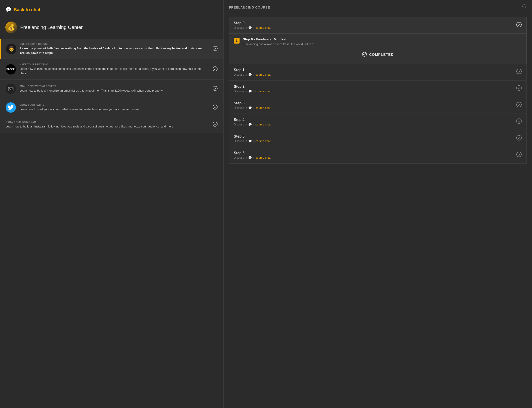 This screenshot has width=532, height=408. I want to click on step1-pipe: |, so click(253, 75).